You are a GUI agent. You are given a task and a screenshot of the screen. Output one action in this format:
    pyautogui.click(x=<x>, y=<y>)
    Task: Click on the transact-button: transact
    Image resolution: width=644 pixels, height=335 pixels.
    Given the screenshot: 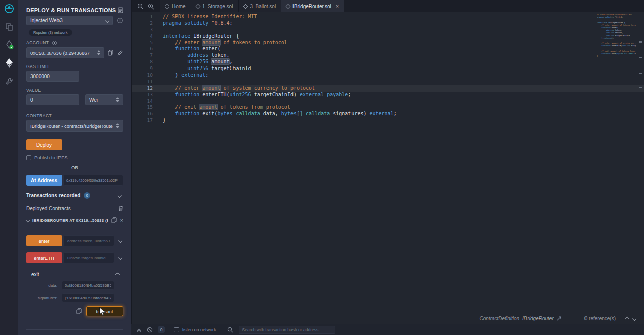 What is the action you would take?
    pyautogui.click(x=105, y=311)
    